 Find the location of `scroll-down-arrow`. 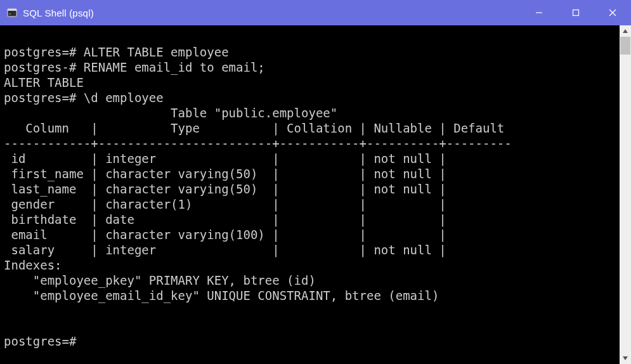

scroll-down-arrow is located at coordinates (625, 358).